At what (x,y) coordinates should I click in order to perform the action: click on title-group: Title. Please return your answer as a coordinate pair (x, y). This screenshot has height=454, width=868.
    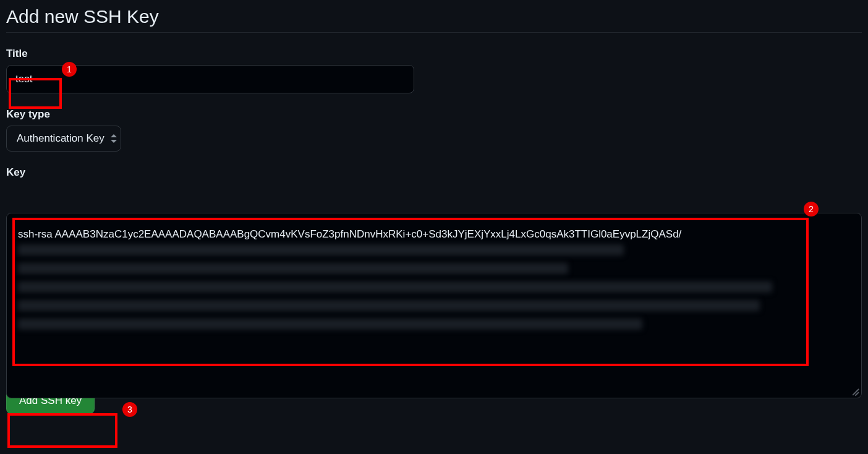
    Looking at the image, I should click on (434, 71).